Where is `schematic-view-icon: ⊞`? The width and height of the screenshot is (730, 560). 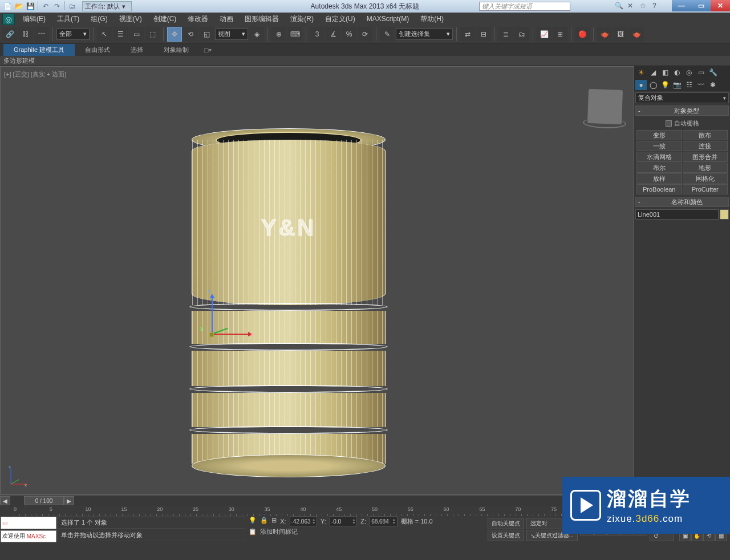 schematic-view-icon: ⊞ is located at coordinates (560, 34).